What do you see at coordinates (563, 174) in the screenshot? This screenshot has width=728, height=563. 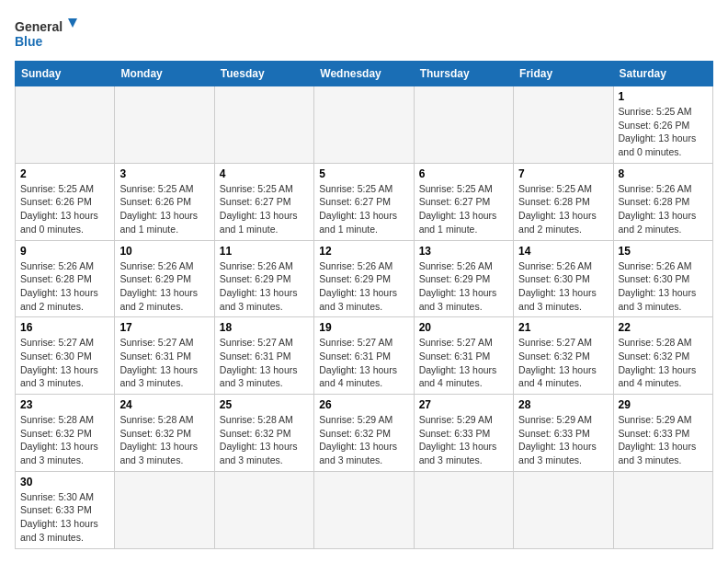 I see `day-number: 7` at bounding box center [563, 174].